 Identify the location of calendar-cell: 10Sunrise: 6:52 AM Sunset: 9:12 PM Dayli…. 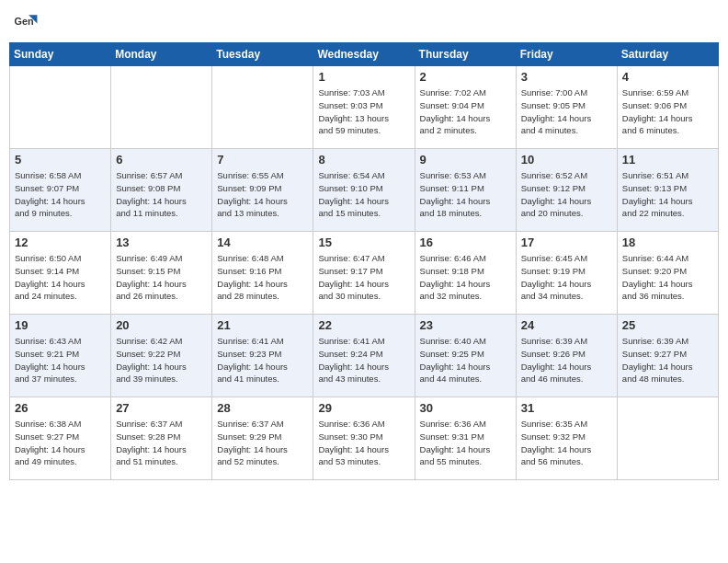
(566, 190).